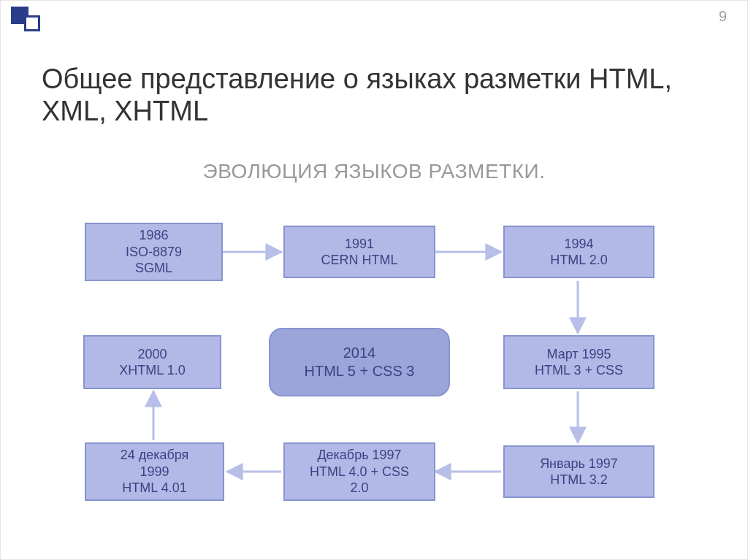 The width and height of the screenshot is (748, 560). I want to click on node-text: HTML 3.2, so click(579, 480).